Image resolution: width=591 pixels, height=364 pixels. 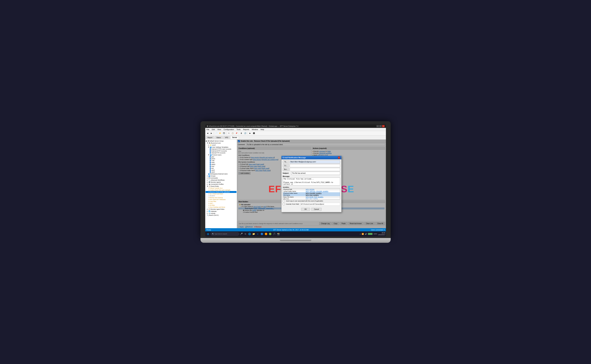 What do you see at coordinates (221, 215) in the screenshot?
I see `tree-search: 🔍Search (Ctrl+F)` at bounding box center [221, 215].